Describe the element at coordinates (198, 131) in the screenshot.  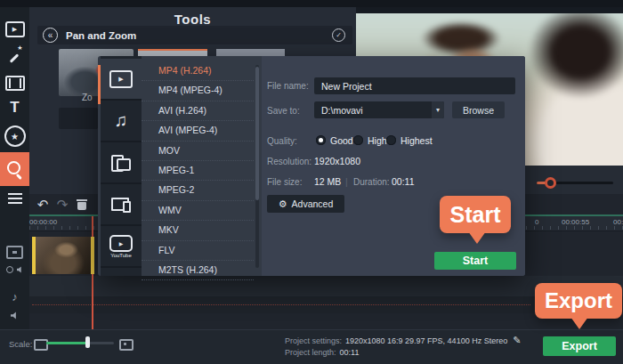
I see `format-item: AVI (MPEG-4)` at that location.